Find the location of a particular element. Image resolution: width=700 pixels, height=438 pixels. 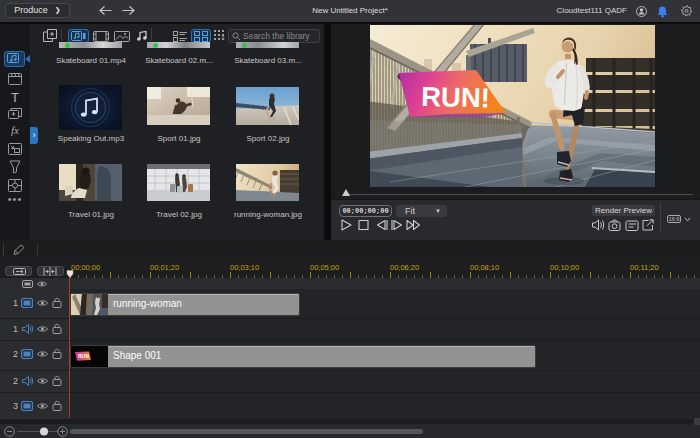

svg-text: RUN is located at coordinates (84, 356).